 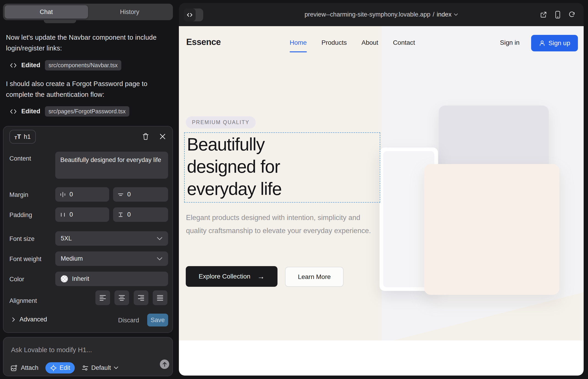 What do you see at coordinates (14, 368) in the screenshot?
I see `attach-image-icon` at bounding box center [14, 368].